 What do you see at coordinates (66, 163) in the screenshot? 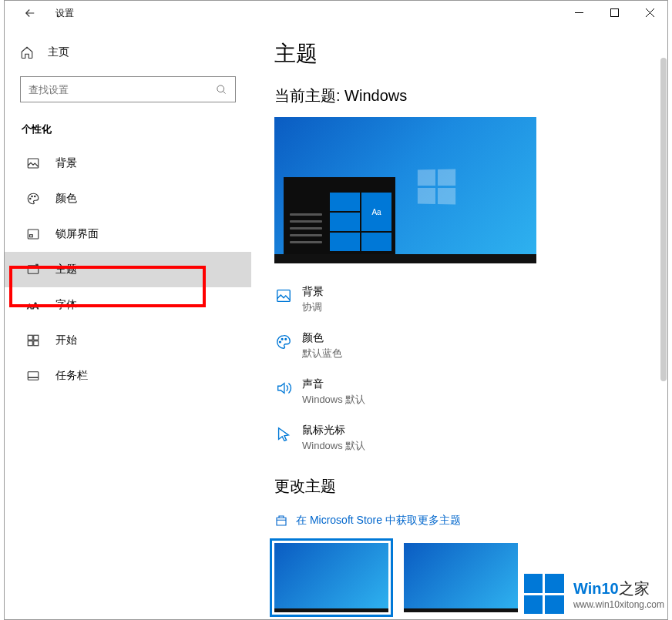
I see `sidebar-item-label: 背景` at bounding box center [66, 163].